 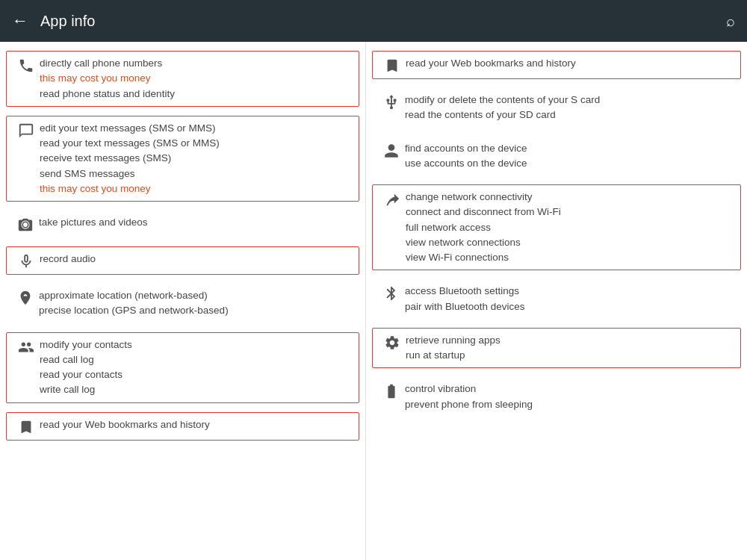 What do you see at coordinates (25, 297) in the screenshot?
I see `location-icon` at bounding box center [25, 297].